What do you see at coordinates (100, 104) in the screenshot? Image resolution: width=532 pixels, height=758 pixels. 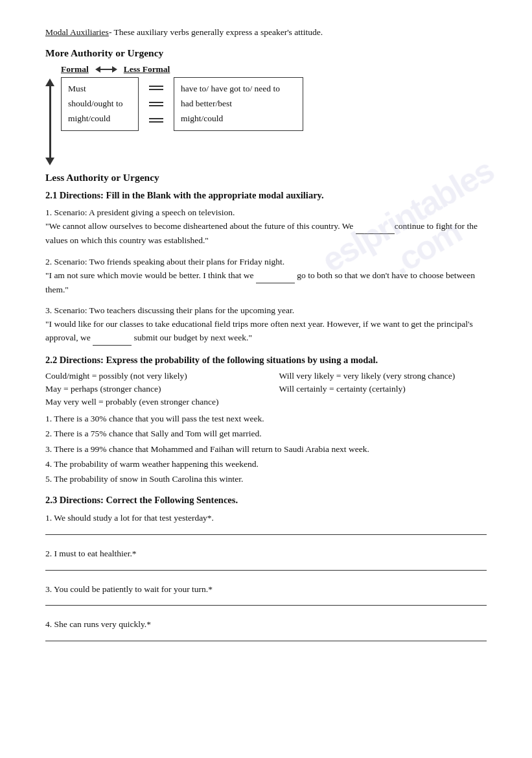 I see `left-box-item-2: should/ought to` at bounding box center [100, 104].